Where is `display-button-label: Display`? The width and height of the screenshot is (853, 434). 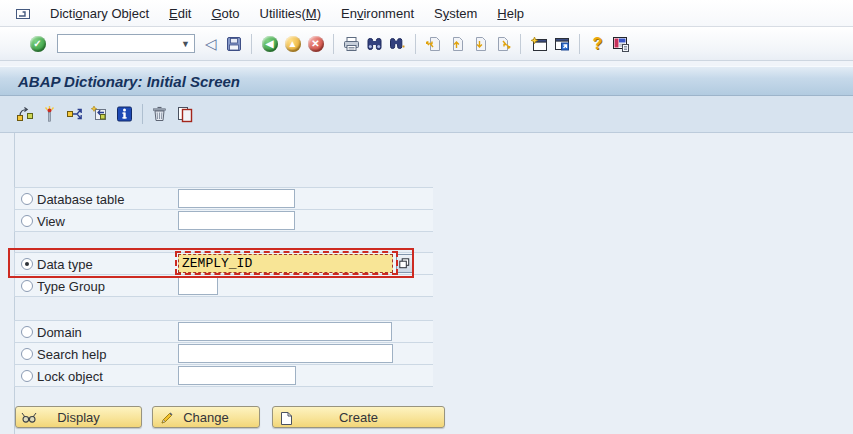 display-button-label: Display is located at coordinates (78, 418).